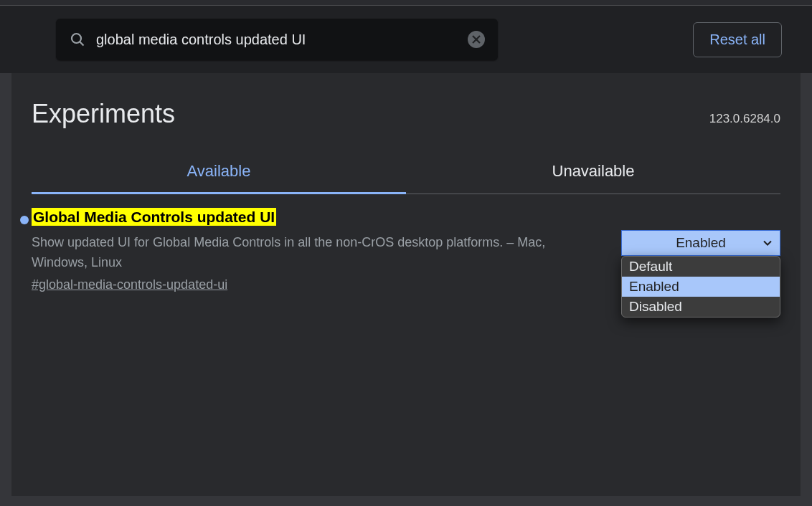 The width and height of the screenshot is (812, 506). I want to click on page-title: Experiments, so click(103, 114).